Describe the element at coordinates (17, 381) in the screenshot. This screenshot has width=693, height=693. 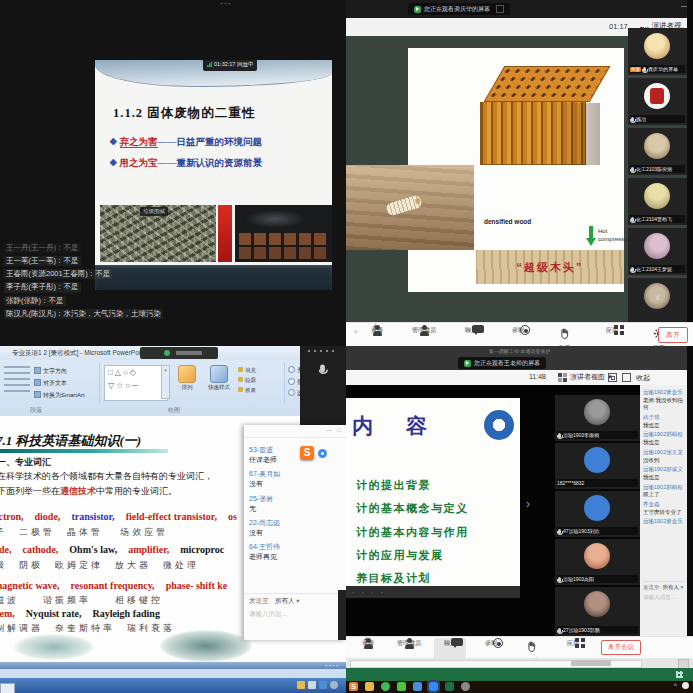
I see `alignment-icons` at that location.